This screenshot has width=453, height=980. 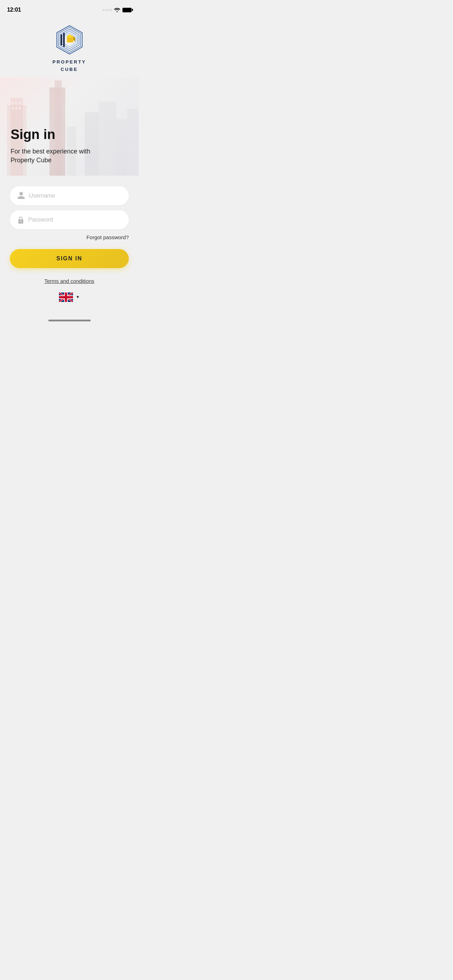 I want to click on battery-icon, so click(x=127, y=10).